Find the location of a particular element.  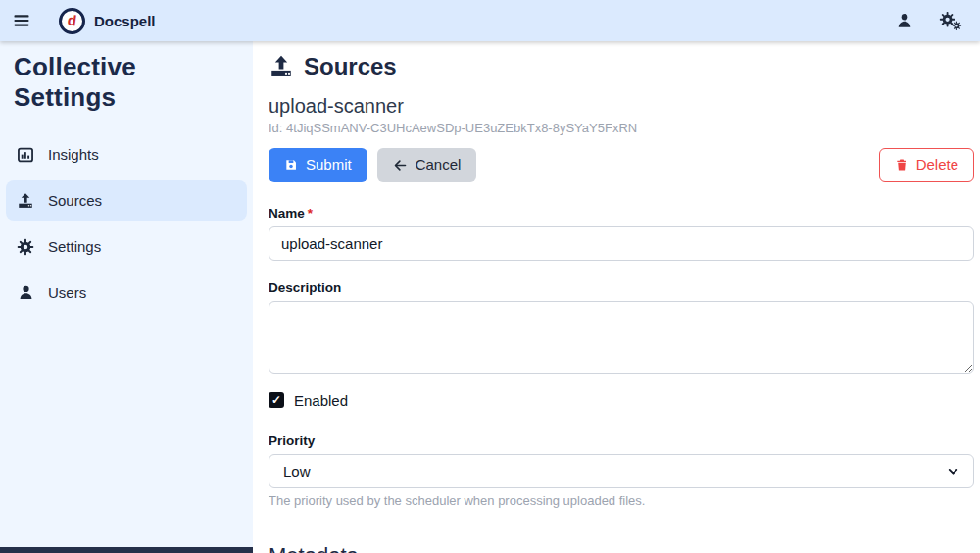

priority-help-text: The priority used by the scheduler when … is located at coordinates (621, 500).